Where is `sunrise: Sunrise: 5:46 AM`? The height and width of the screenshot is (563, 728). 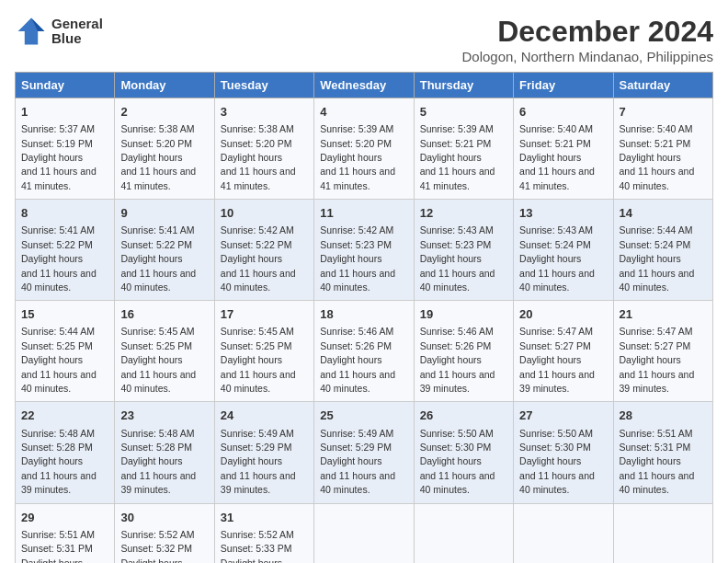
sunrise: Sunrise: 5:46 AM is located at coordinates (457, 331).